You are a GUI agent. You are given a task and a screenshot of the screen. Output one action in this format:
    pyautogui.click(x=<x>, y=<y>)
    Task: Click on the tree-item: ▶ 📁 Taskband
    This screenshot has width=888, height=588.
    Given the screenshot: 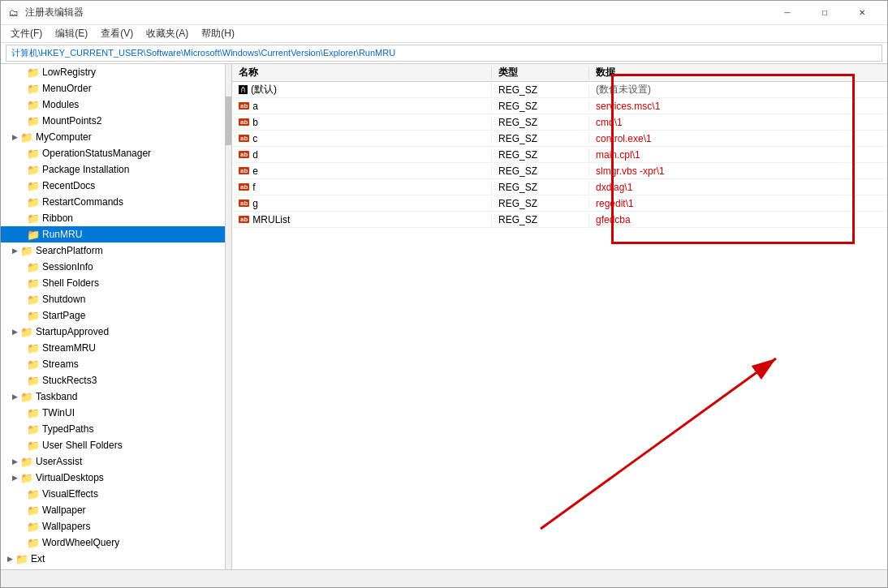 What is the action you would take?
    pyautogui.click(x=113, y=397)
    